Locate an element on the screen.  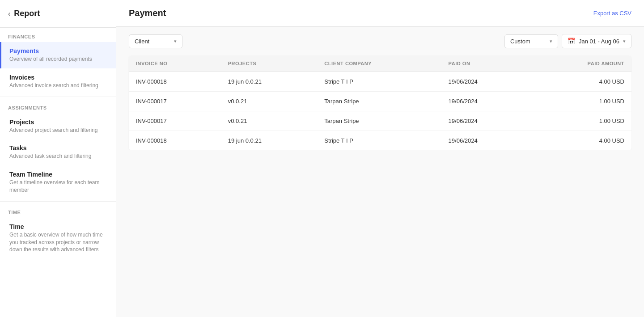
col-client-company: CLIENT COMPANY is located at coordinates (379, 63).